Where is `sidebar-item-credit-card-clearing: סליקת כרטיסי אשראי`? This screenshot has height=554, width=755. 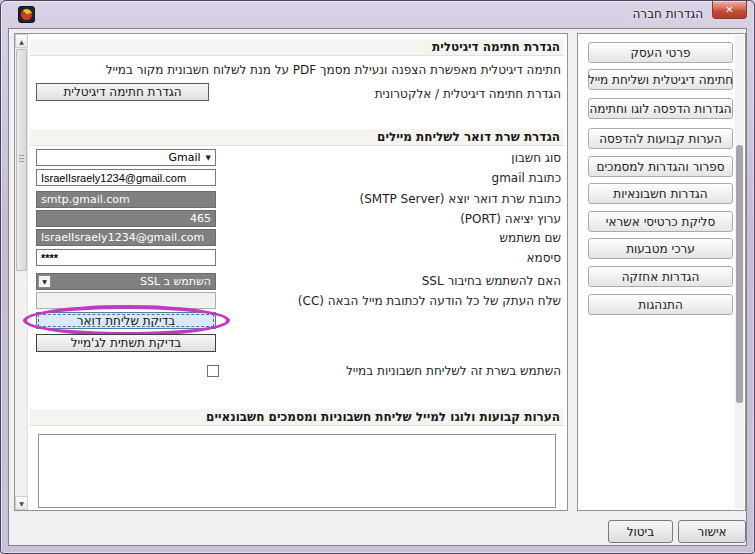
sidebar-item-credit-card-clearing: סליקת כרטיסי אשראי is located at coordinates (660, 222).